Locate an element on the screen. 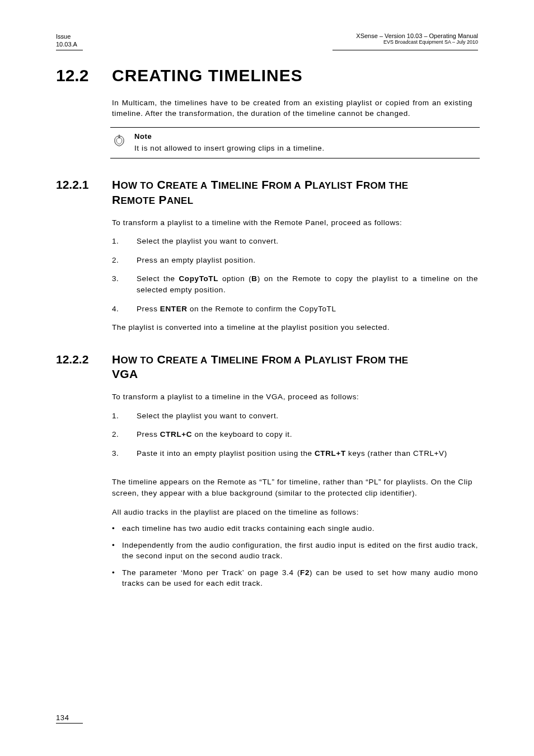  list-item: • The parameter ‘Mono per Track’ on page… is located at coordinates (295, 578).